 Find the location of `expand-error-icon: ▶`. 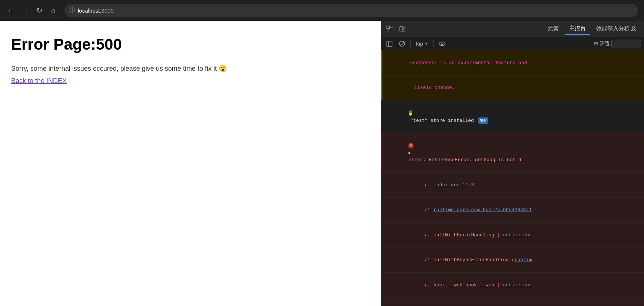

expand-error-icon: ▶ is located at coordinates (410, 153).